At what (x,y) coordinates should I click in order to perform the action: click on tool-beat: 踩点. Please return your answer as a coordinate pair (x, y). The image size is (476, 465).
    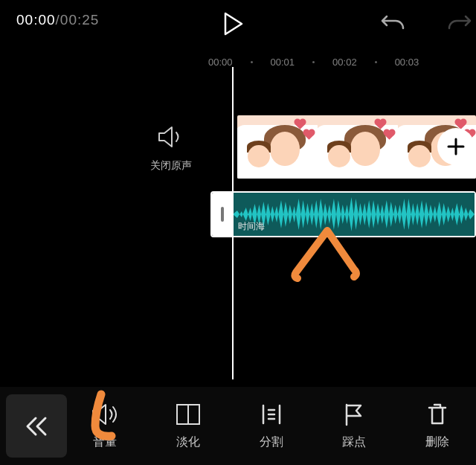
    Looking at the image, I should click on (354, 426).